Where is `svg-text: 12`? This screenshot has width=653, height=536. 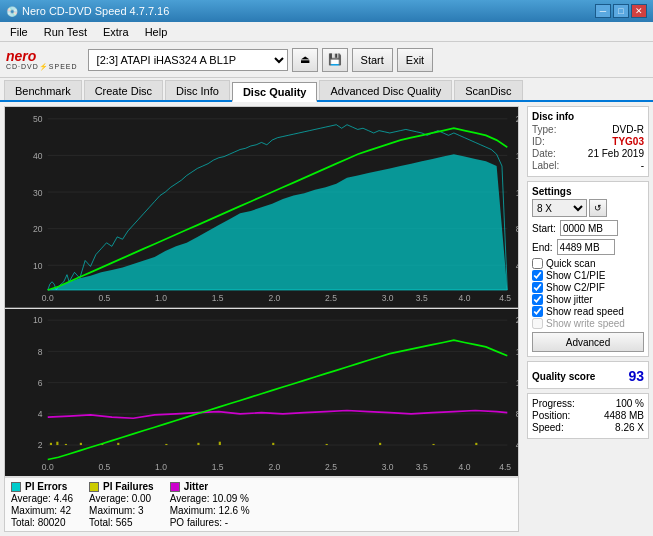 svg-text: 12 is located at coordinates (517, 192).